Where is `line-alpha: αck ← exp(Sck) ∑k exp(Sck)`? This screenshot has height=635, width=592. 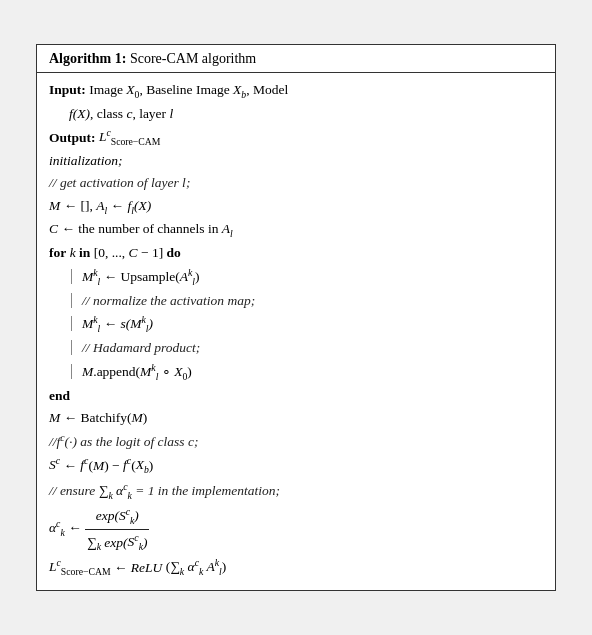 line-alpha: αck ← exp(Sck) ∑k exp(Sck) is located at coordinates (296, 528).